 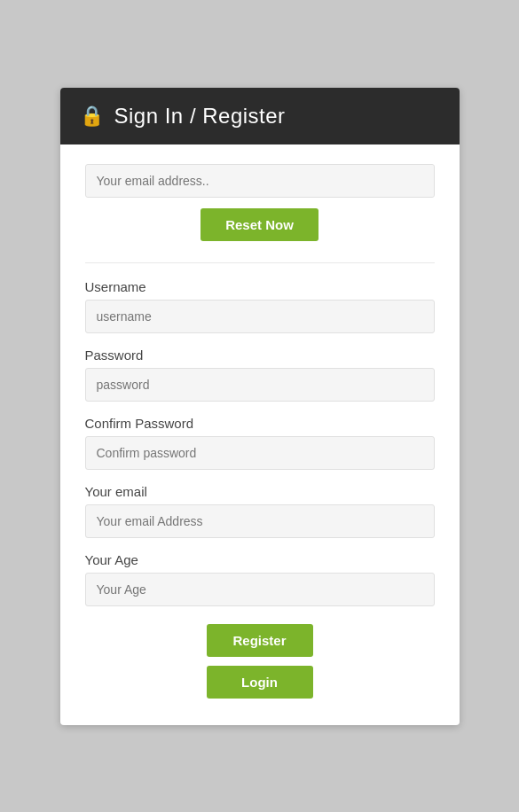 I want to click on divider, so click(x=260, y=262).